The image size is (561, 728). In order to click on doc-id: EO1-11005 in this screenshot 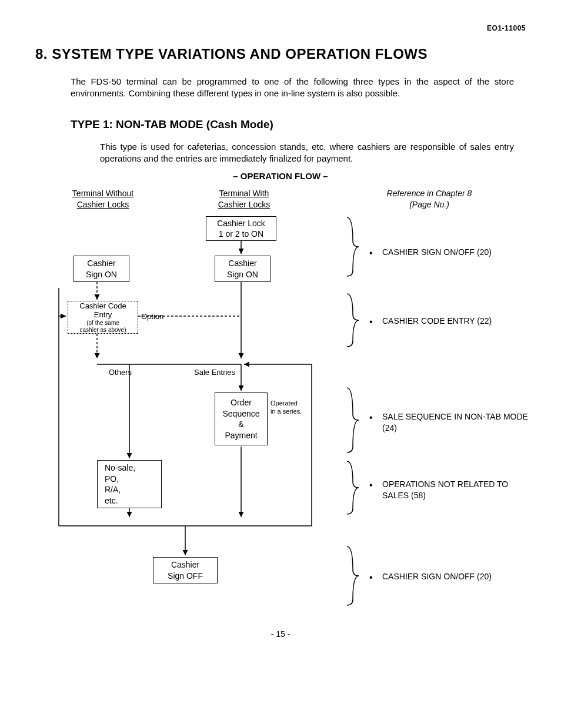, I will do `click(280, 28)`.